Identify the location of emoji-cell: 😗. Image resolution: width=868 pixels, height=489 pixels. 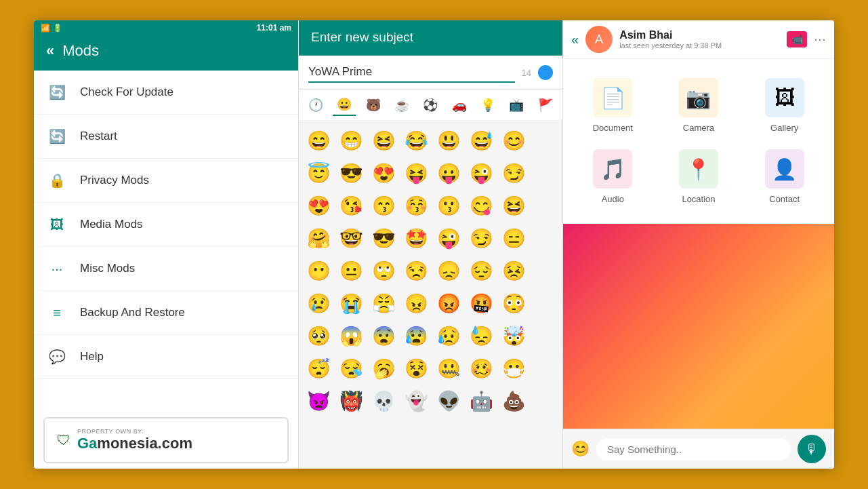
(449, 206).